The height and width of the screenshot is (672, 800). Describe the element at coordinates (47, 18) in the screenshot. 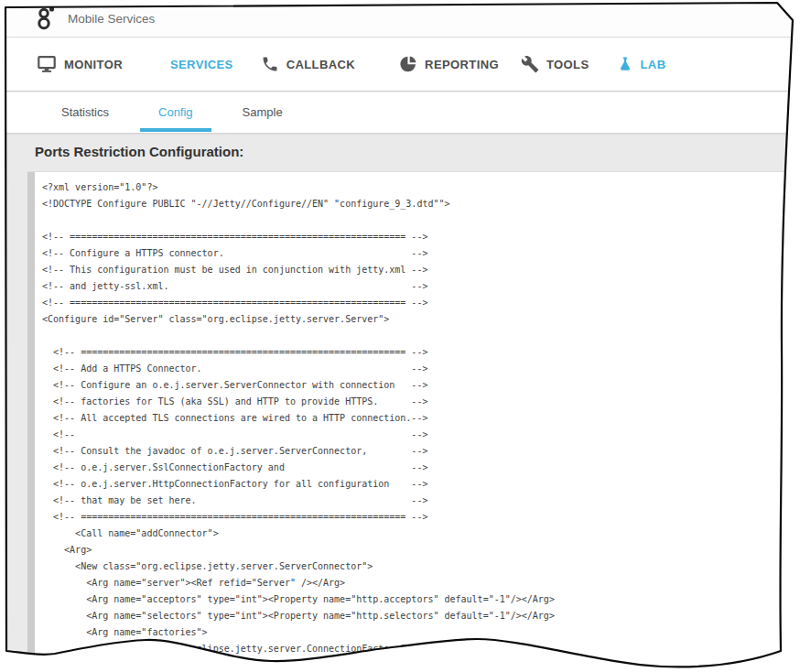

I see `mobile-services-logo-icon` at that location.